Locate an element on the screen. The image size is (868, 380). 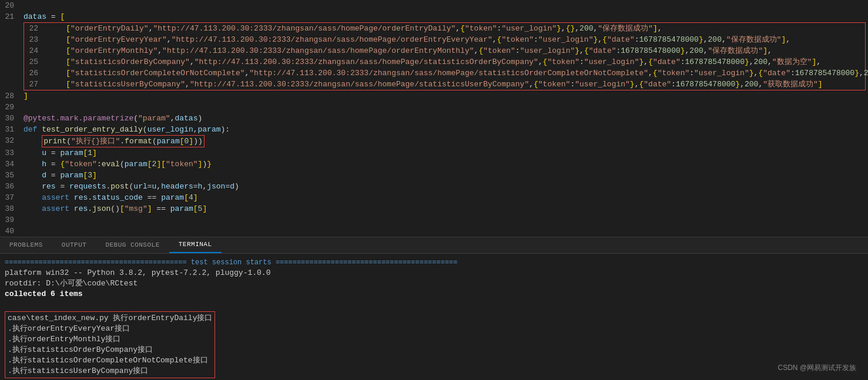
terminal-output-line-6: .执行statisticsUserByCompany接口 is located at coordinates (110, 371).